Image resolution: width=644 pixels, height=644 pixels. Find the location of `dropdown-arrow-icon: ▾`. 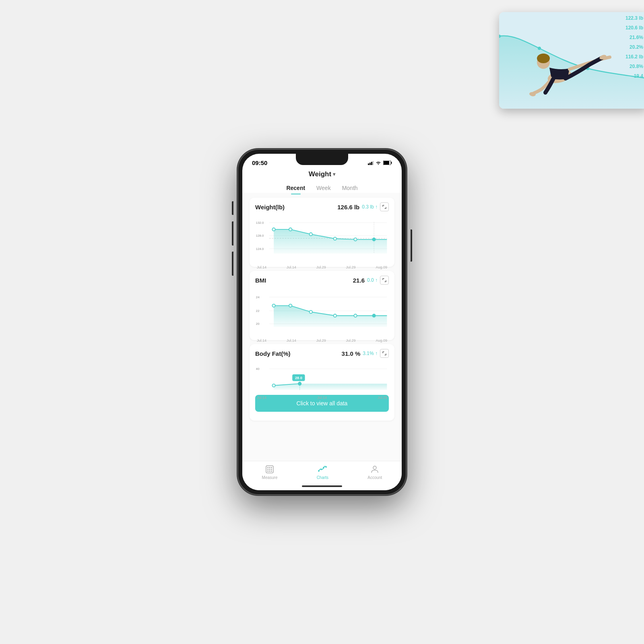

dropdown-arrow-icon: ▾ is located at coordinates (334, 174).